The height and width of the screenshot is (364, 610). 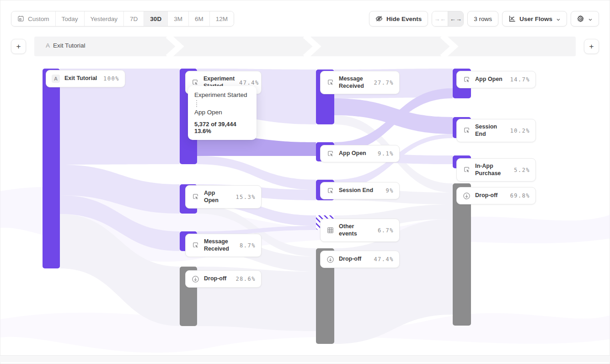 What do you see at coordinates (223, 103) in the screenshot?
I see `tooltip-connector-dots` at bounding box center [223, 103].